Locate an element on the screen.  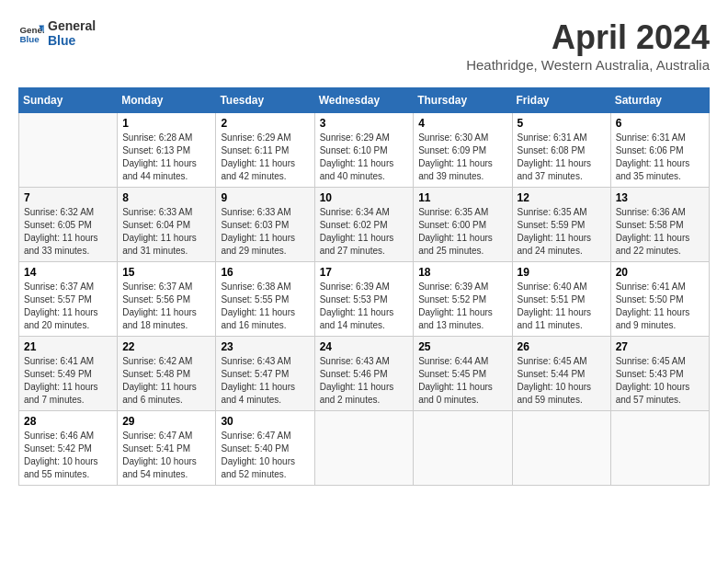
logo-text-general: General is located at coordinates (72, 26).